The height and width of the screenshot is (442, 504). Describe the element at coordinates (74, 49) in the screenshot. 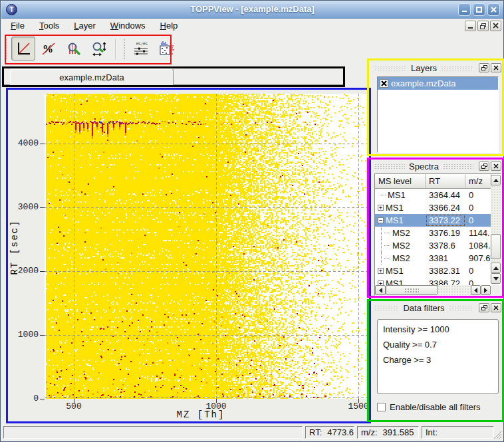

I see `zoom-button` at that location.